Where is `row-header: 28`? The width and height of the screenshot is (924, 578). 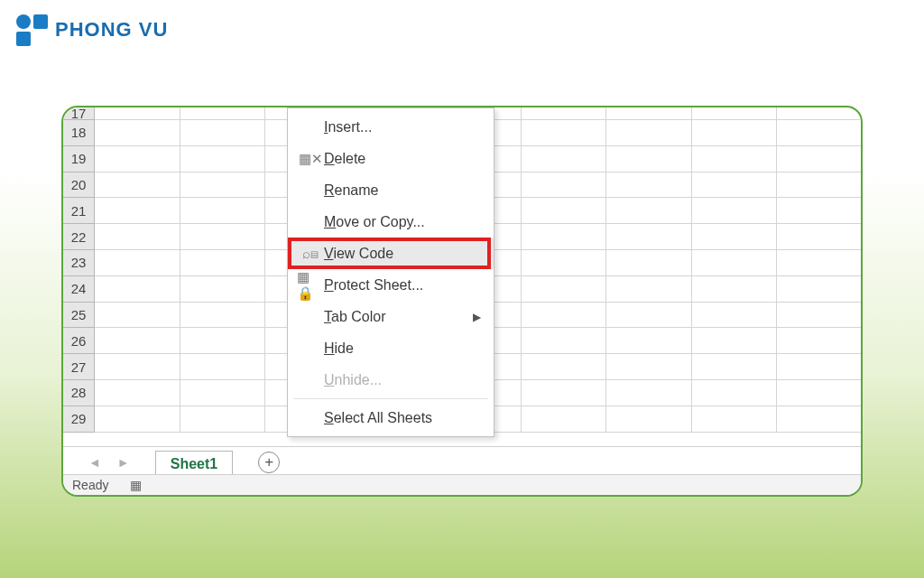
row-header: 28 is located at coordinates (79, 394).